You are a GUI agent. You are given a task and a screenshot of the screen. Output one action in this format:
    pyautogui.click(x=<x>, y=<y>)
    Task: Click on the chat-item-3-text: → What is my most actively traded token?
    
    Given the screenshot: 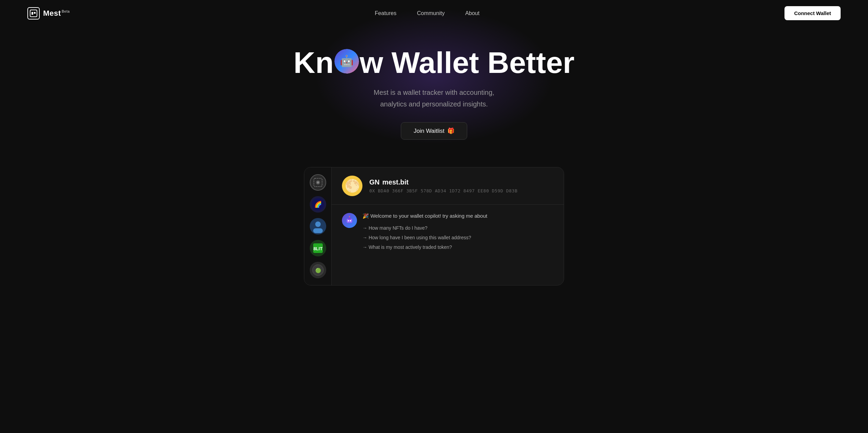 What is the action you would take?
    pyautogui.click(x=407, y=247)
    